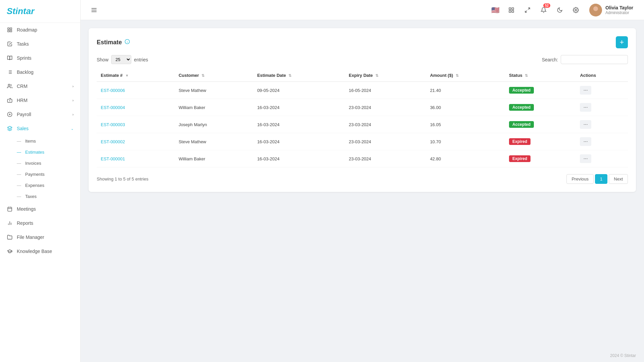  Describe the element at coordinates (40, 11) in the screenshot. I see `app-logo: Stintar` at that location.